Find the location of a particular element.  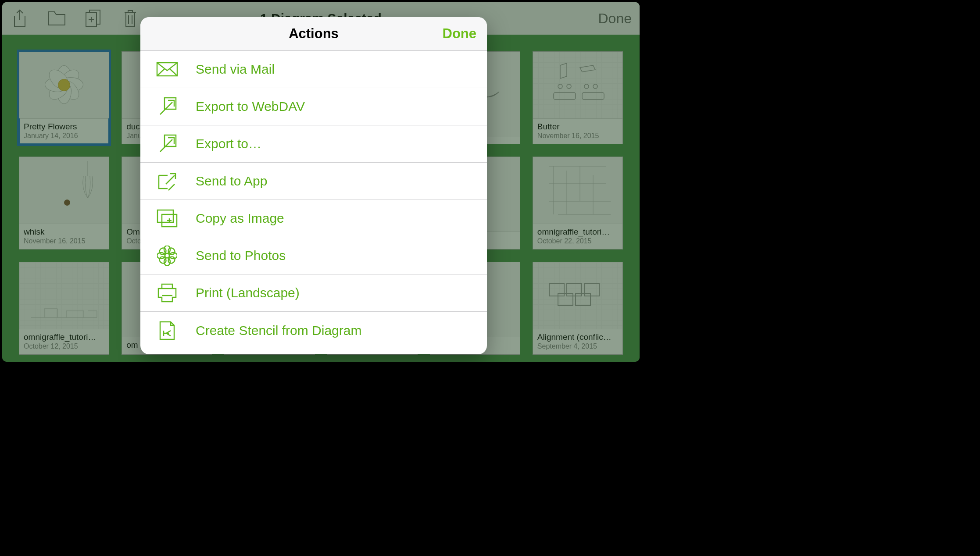

modal-done-button: Done is located at coordinates (460, 34).